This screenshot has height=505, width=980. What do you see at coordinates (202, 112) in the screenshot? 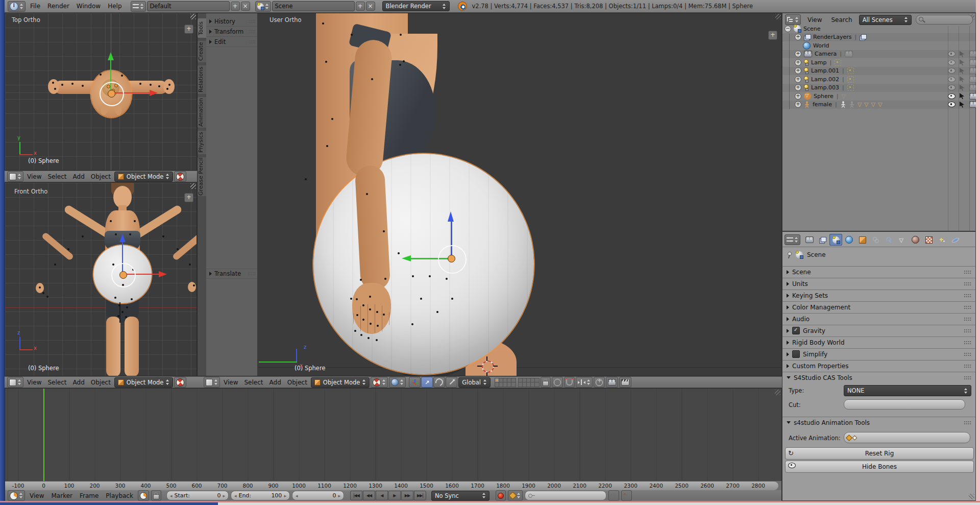
I see `shelf-tab-animation: Animation` at bounding box center [202, 112].